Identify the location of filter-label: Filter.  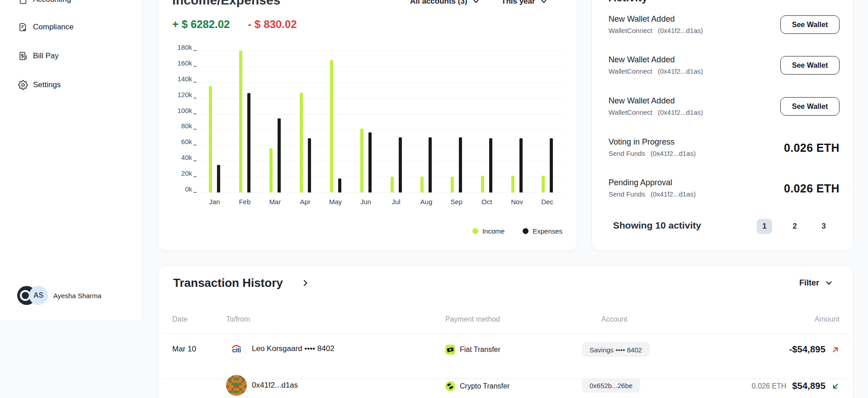
(809, 283).